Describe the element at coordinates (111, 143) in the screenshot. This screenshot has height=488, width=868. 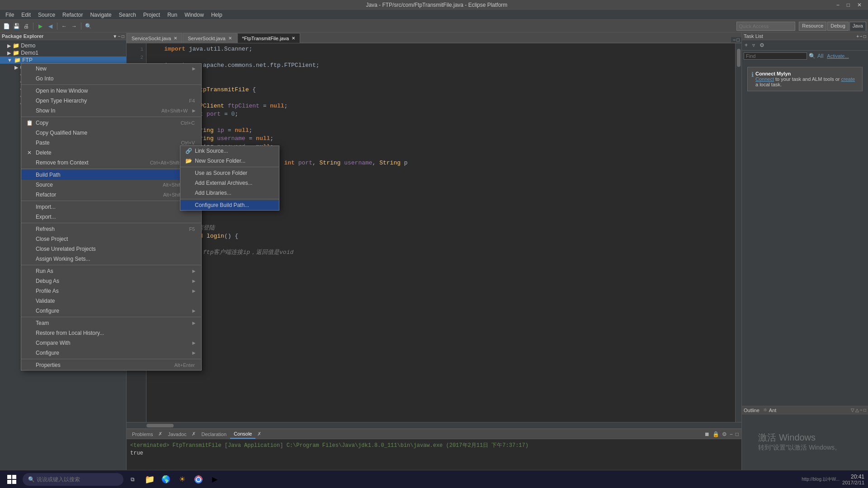
I see `ctx-paste: Paste Ctrl+V` at that location.